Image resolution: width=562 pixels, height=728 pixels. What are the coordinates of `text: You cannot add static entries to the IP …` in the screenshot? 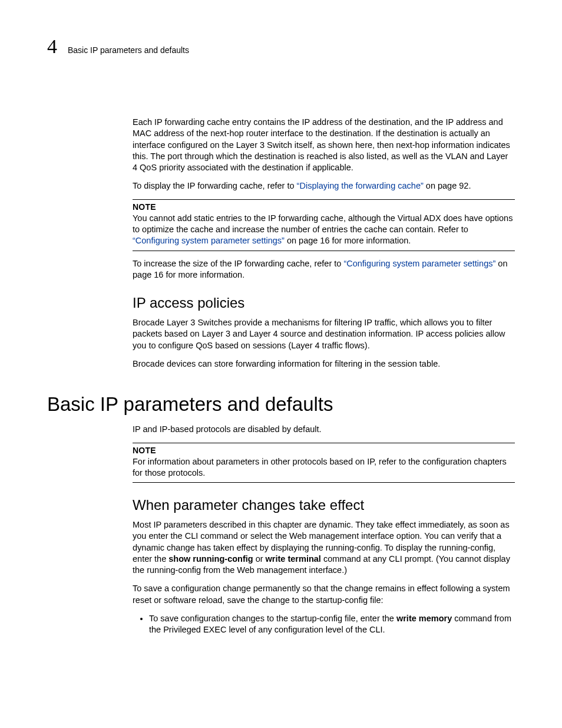 It's located at (323, 224).